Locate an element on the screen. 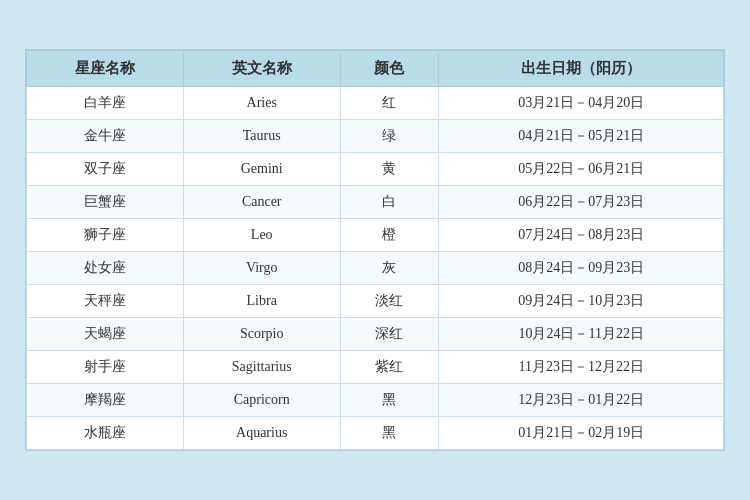  cell-chinese-name: 白羊座 is located at coordinates (106, 104).